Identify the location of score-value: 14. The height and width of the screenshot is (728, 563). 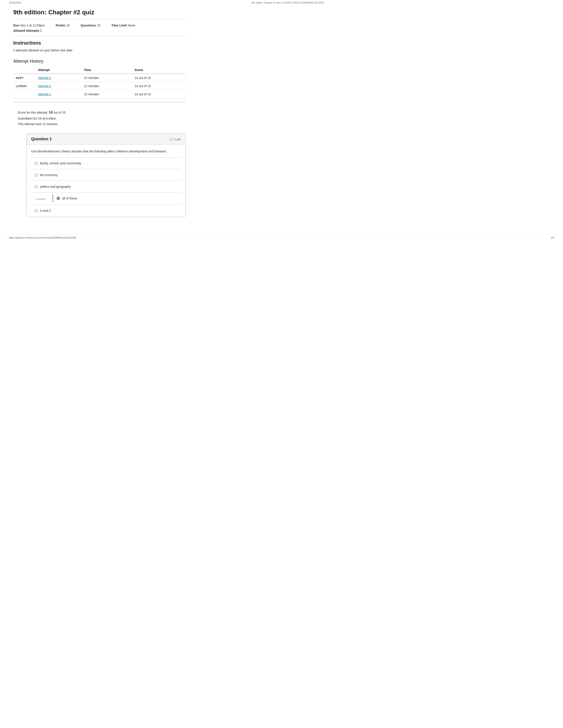
(51, 113).